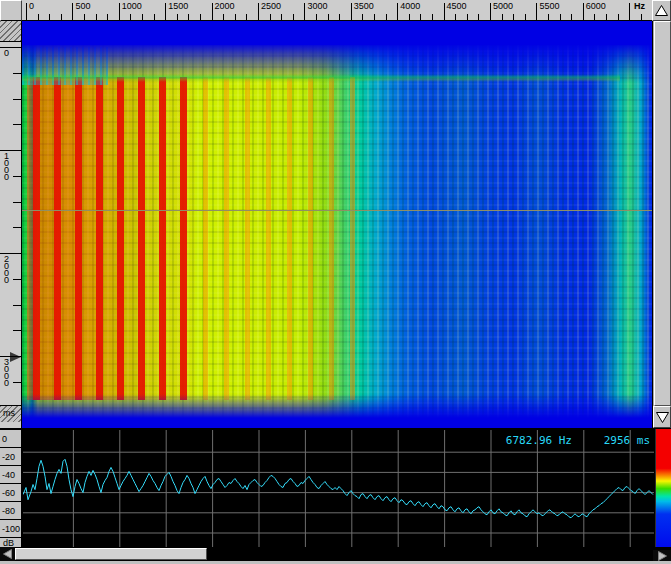 Image resolution: width=671 pixels, height=564 pixels. I want to click on scroll-left-button, so click(8, 554).